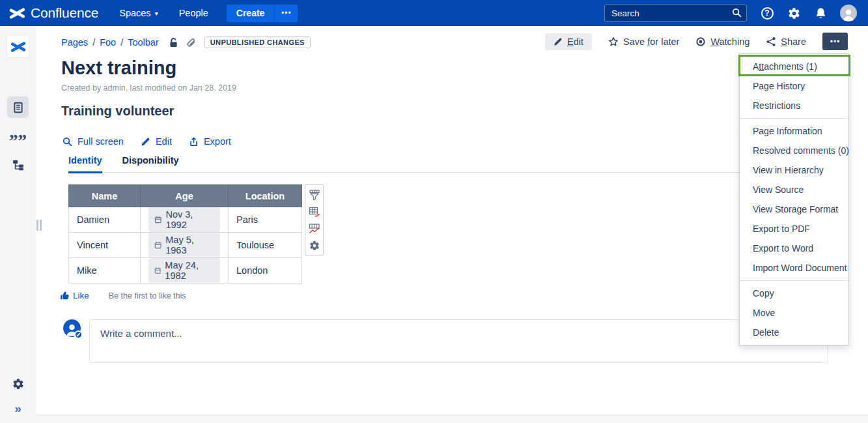  What do you see at coordinates (794, 170) in the screenshot?
I see `menu-item-view-in-hierarchy: View in Hierarchy` at bounding box center [794, 170].